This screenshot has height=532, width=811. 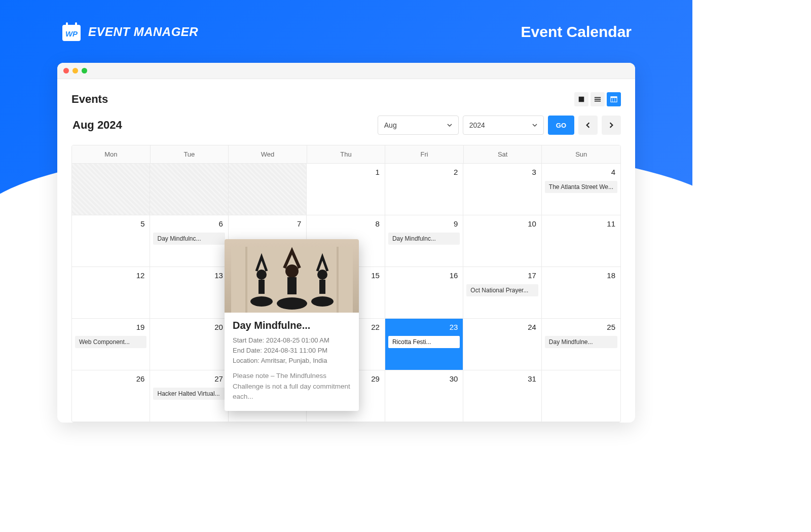 I want to click on event-chip: Oct National Prayer..., so click(x=502, y=290).